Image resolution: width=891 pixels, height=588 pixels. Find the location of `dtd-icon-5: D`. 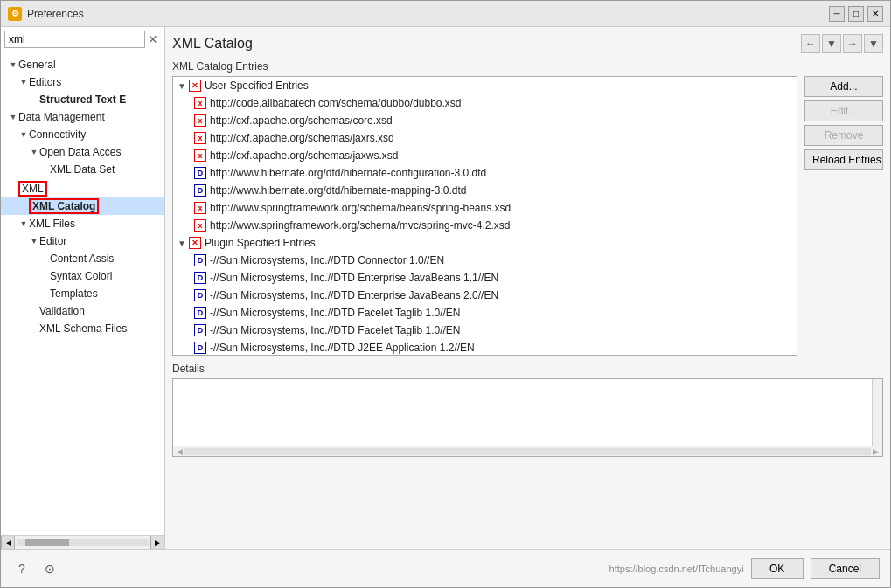

dtd-icon-5: D is located at coordinates (200, 190).